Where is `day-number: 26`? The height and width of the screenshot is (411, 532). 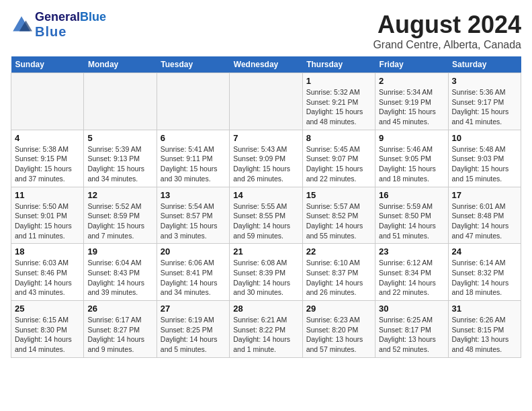 day-number: 26 is located at coordinates (120, 309).